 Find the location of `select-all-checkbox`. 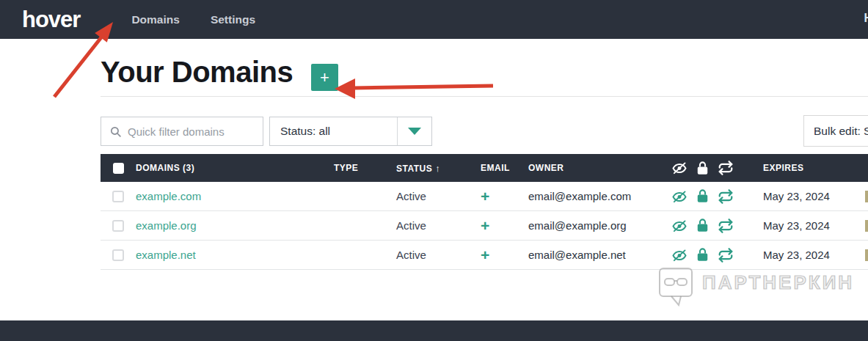

select-all-checkbox is located at coordinates (119, 169).